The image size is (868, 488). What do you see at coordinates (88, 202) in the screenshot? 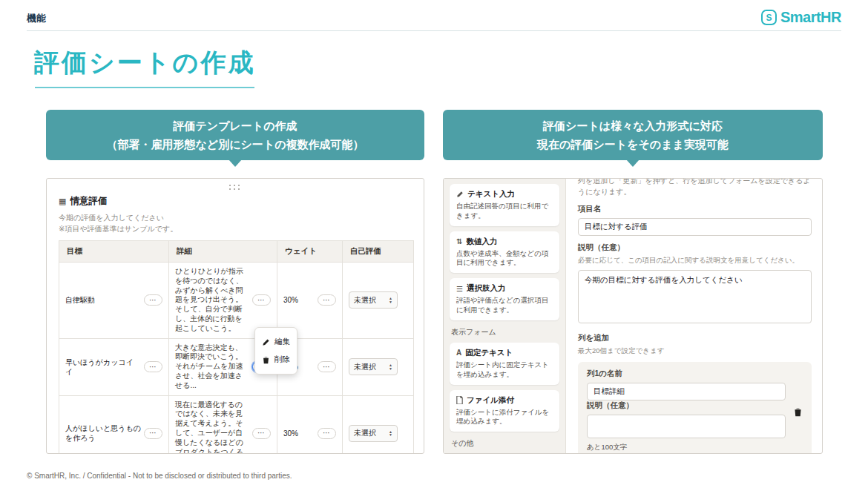
I see `sheet-title-text: 情意評価` at bounding box center [88, 202].